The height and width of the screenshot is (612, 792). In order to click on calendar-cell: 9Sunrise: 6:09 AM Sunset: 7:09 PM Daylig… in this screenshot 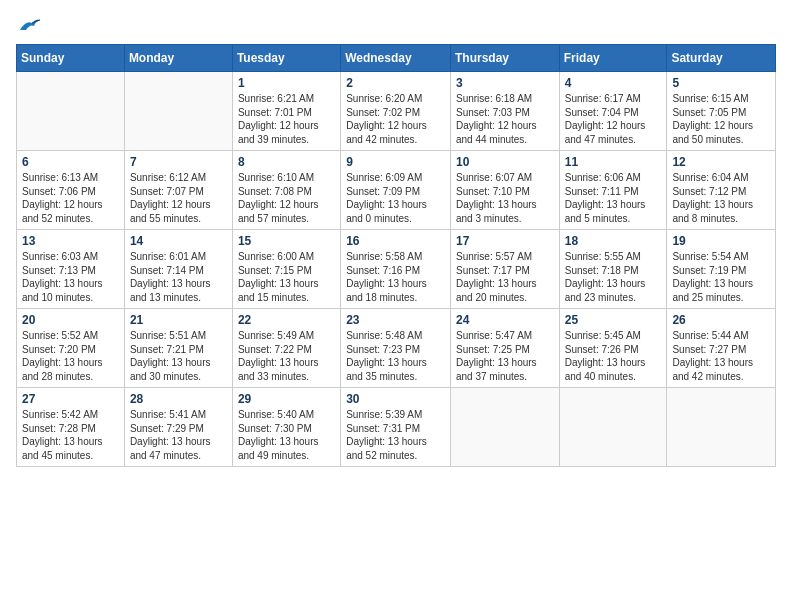, I will do `click(396, 190)`.